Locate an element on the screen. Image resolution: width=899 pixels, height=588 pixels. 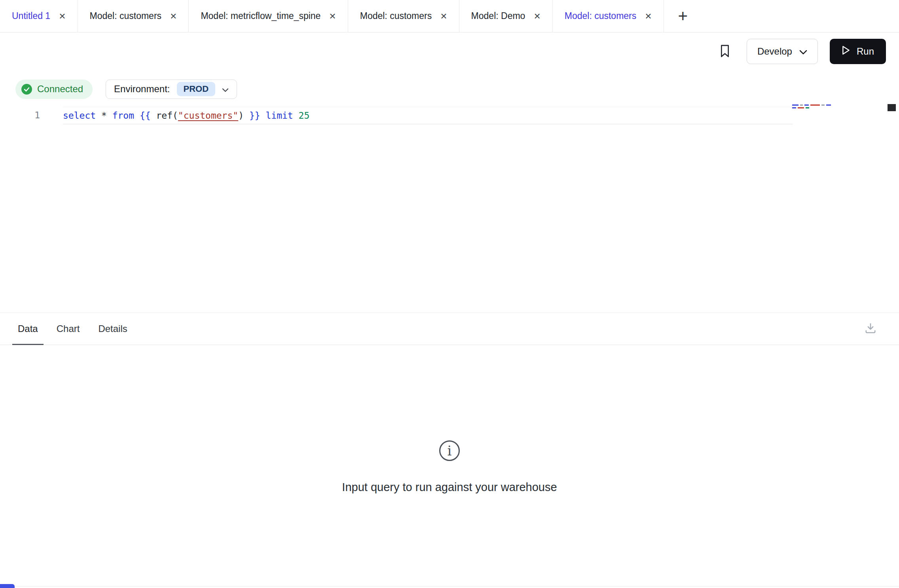
code-token: 25 is located at coordinates (304, 116).